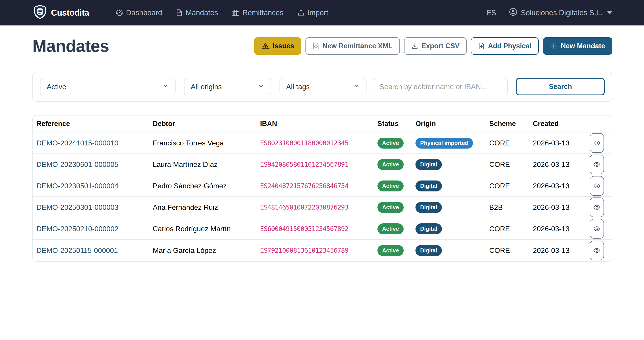 This screenshot has height=340, width=644. What do you see at coordinates (433, 46) in the screenshot?
I see `toolbar: Issues New Remittance XML` at bounding box center [433, 46].